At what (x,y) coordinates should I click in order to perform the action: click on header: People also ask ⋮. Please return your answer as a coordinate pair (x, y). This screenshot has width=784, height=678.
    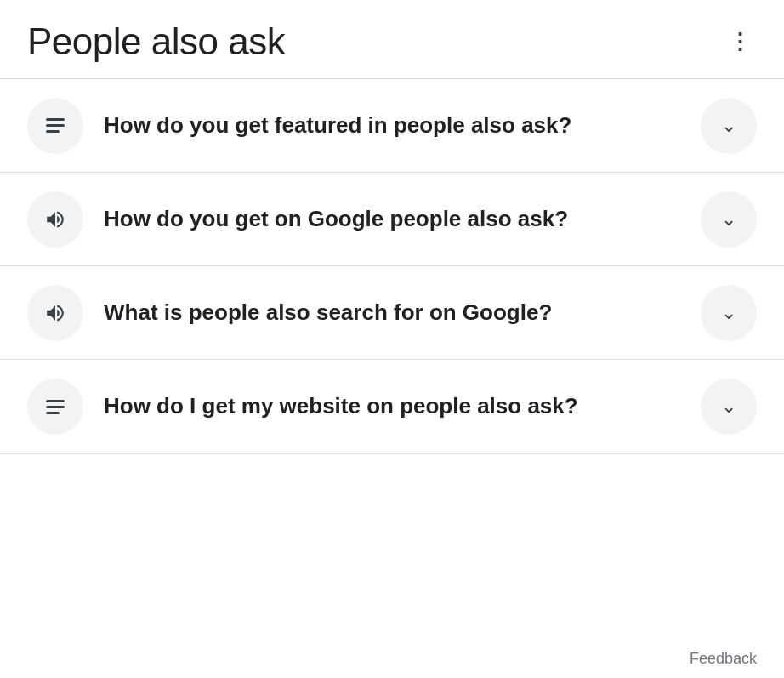
    Looking at the image, I should click on (392, 39).